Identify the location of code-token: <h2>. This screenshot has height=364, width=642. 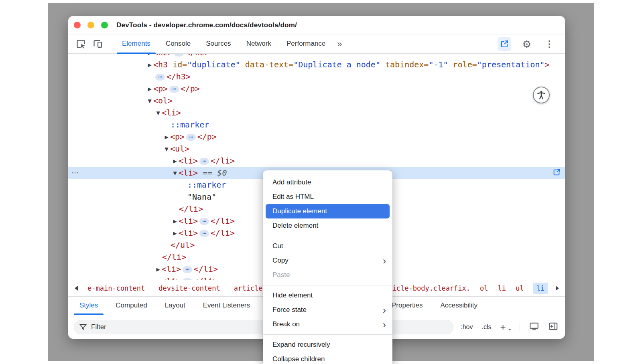
(163, 55).